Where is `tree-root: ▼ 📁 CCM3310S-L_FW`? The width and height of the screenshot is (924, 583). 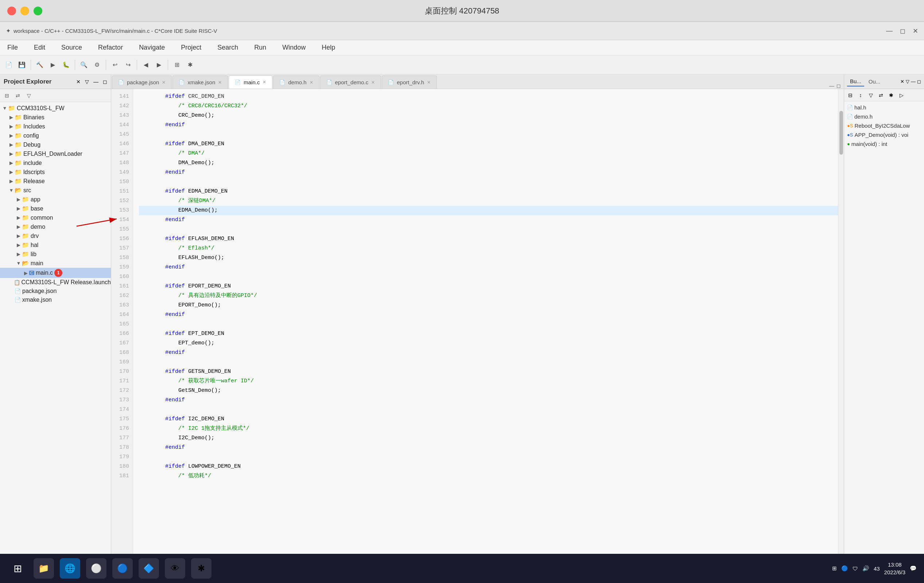 tree-root: ▼ 📁 CCM3310S-L_FW is located at coordinates (55, 108).